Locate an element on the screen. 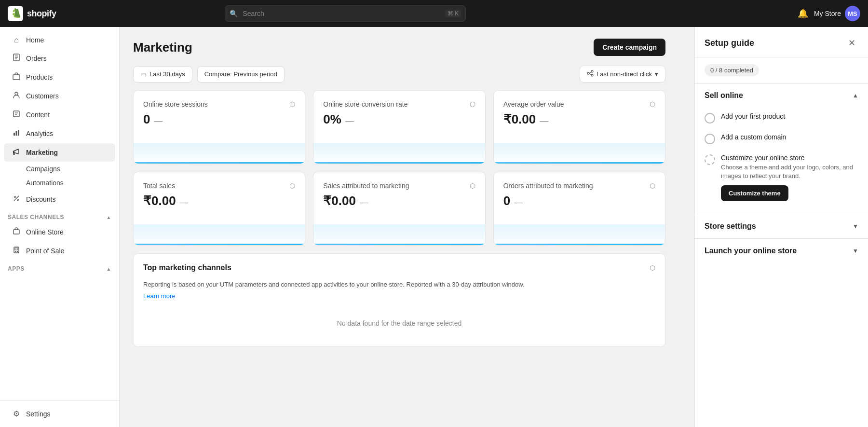 The height and width of the screenshot is (427, 868). launch-store-title: Launch your online store is located at coordinates (750, 251).